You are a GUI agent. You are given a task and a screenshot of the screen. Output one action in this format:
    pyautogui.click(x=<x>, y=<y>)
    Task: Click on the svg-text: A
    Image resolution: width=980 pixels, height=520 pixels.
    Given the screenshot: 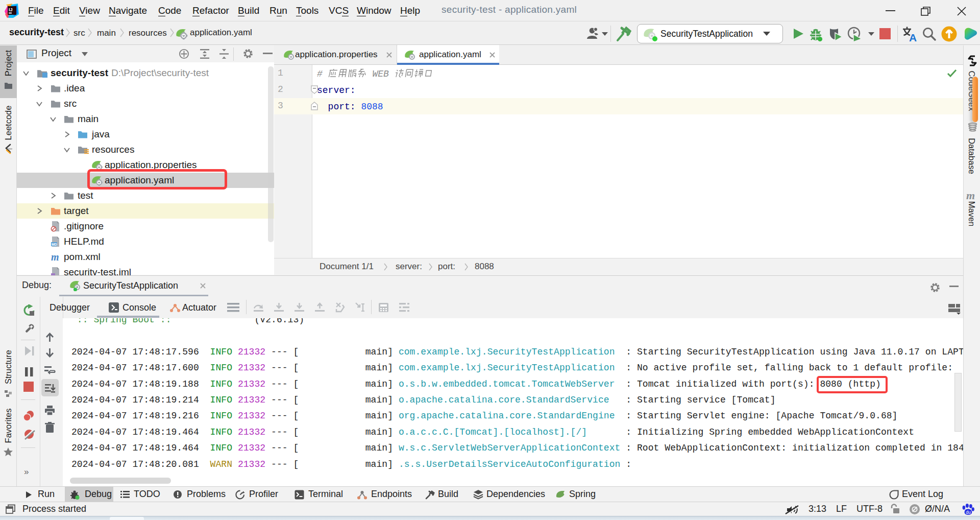 What is the action you would take?
    pyautogui.click(x=913, y=37)
    